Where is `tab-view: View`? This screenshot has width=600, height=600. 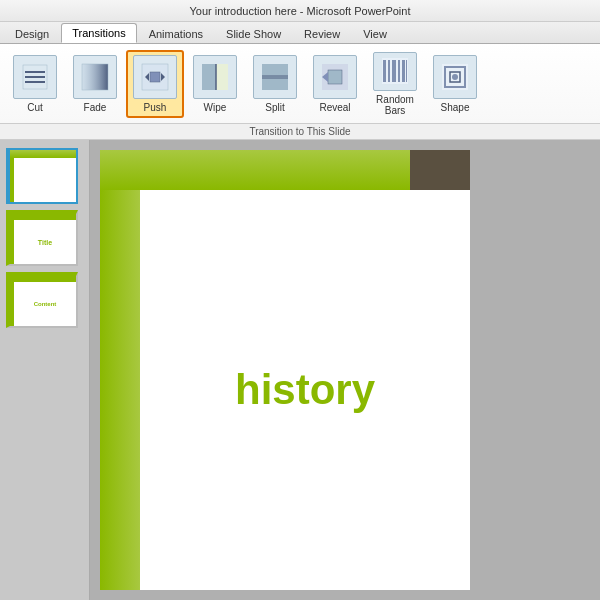
tab-view: View is located at coordinates (375, 33).